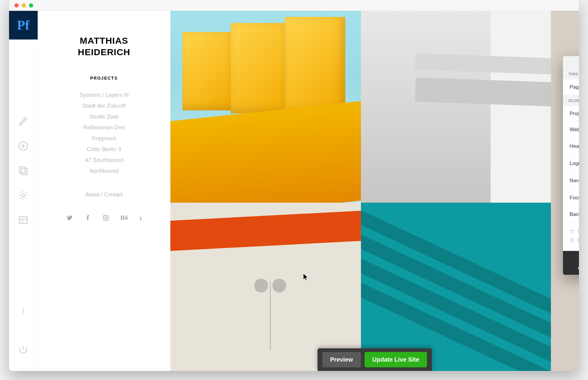 This screenshot has width=588, height=380. I want to click on twitter-icon, so click(70, 219).